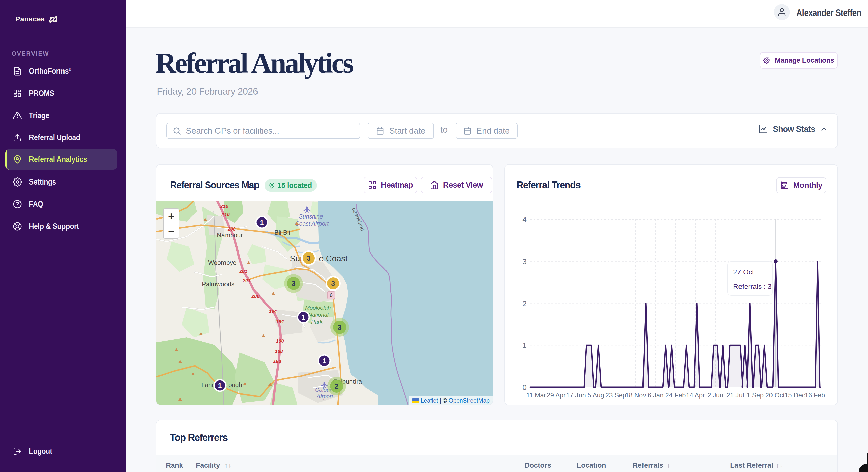 The height and width of the screenshot is (472, 868). What do you see at coordinates (280, 341) in the screenshot?
I see `svg-text: 190` at bounding box center [280, 341].